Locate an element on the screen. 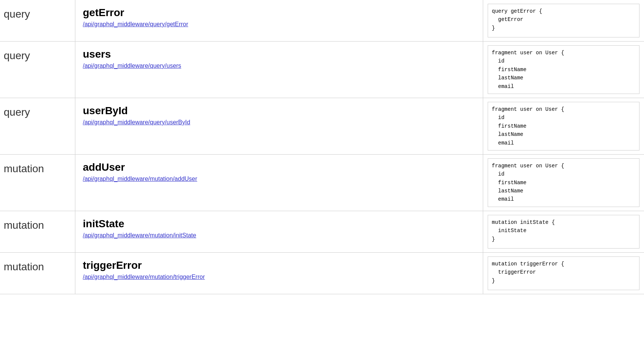 The image size is (644, 362). col-info-addUser: addUser /api/graphql_middleware/mutation… is located at coordinates (279, 183).